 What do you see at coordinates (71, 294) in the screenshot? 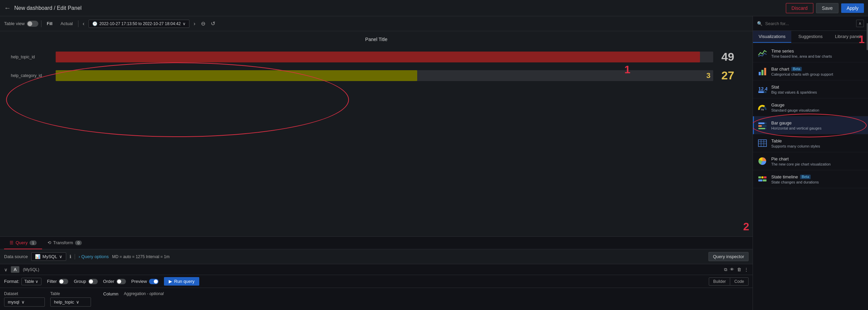
I see `table-label: Table` at bounding box center [71, 294].